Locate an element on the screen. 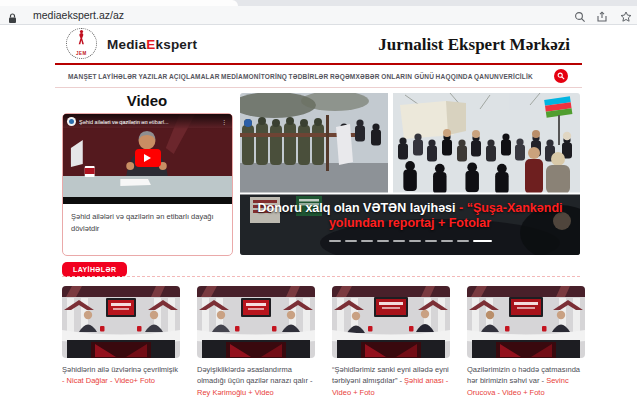 The width and height of the screenshot is (637, 400). caption-text: Şəhidlərin ailə üzvlərinə çevrilmişik is located at coordinates (120, 370).